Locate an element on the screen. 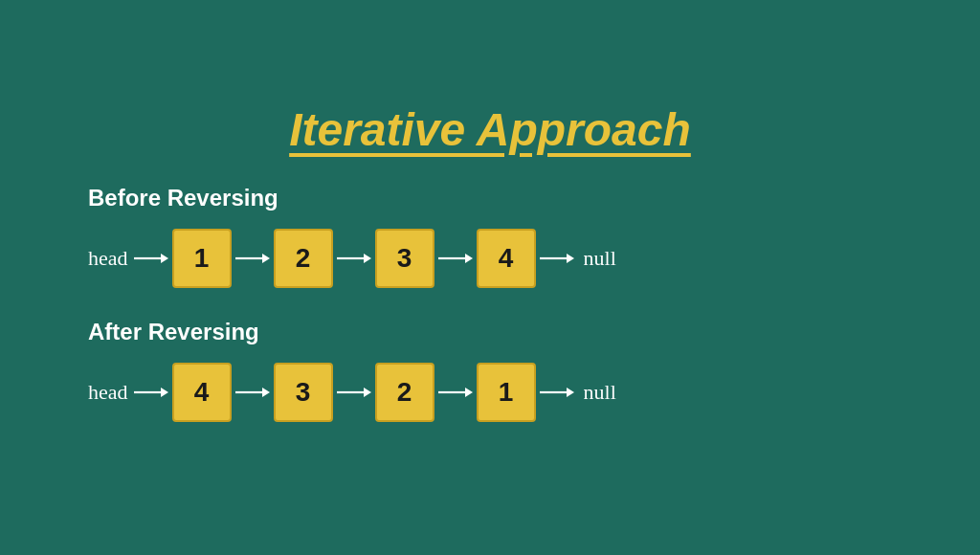 The image size is (980, 555). after-null-label: null is located at coordinates (600, 392).